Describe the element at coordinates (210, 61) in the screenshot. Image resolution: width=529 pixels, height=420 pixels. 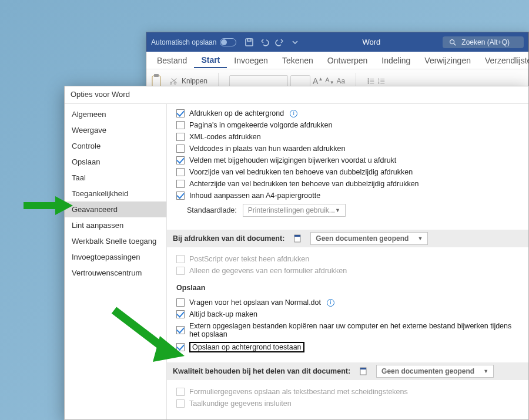
I see `tab-start: Start` at that location.